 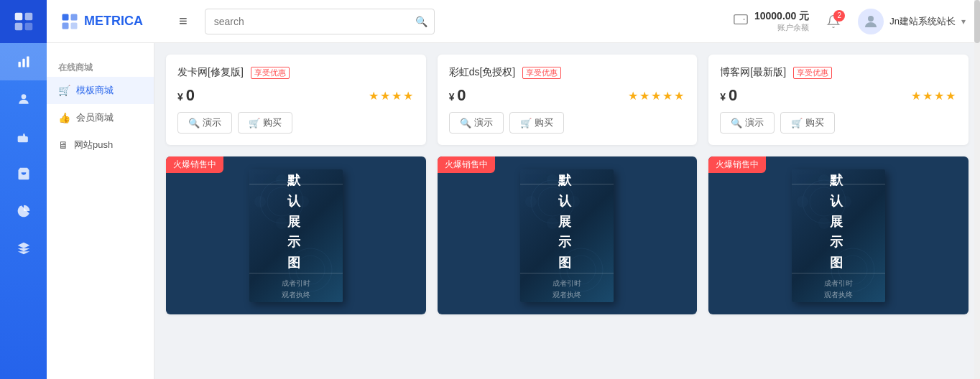 What do you see at coordinates (526, 123) in the screenshot?
I see `cart-icon-btn2: 🛒` at bounding box center [526, 123].